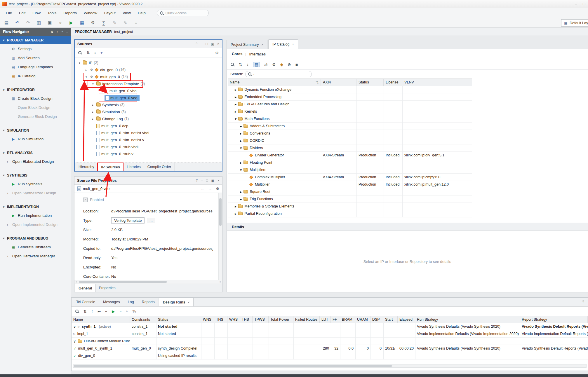 Image resolution: width=588 pixels, height=377 pixels. I want to click on flow-section-simulation: ∨SIMULATION, so click(36, 130).